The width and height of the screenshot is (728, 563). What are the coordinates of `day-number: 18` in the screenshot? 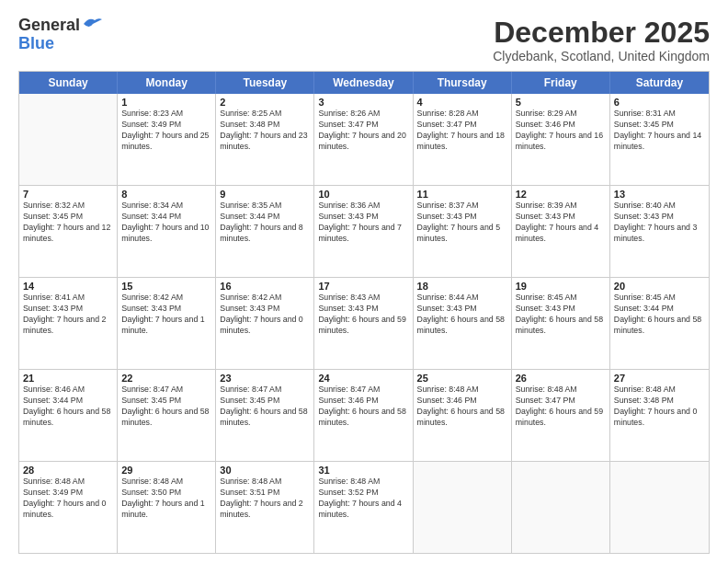 It's located at (462, 286).